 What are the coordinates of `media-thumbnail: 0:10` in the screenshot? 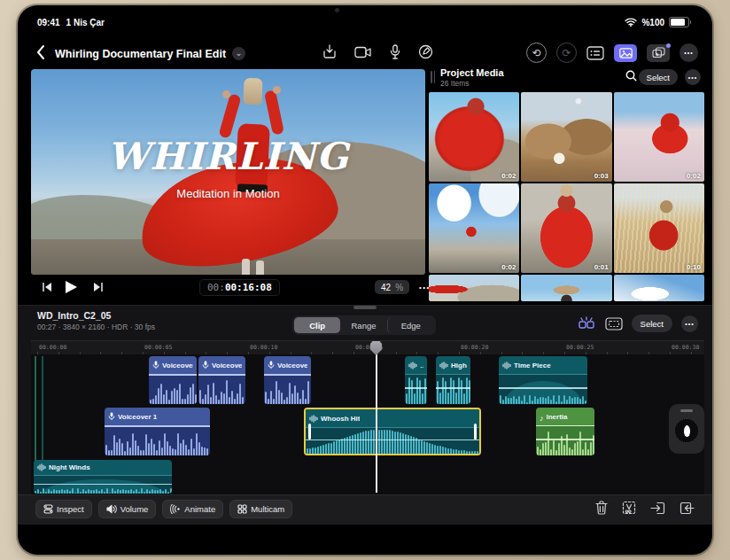 It's located at (659, 229).